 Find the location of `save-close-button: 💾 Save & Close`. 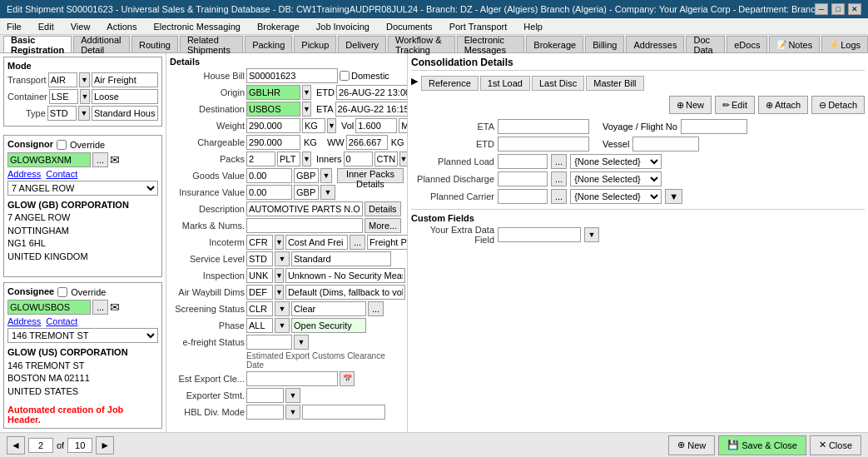

save-close-button: 💾 Save & Close is located at coordinates (762, 445).